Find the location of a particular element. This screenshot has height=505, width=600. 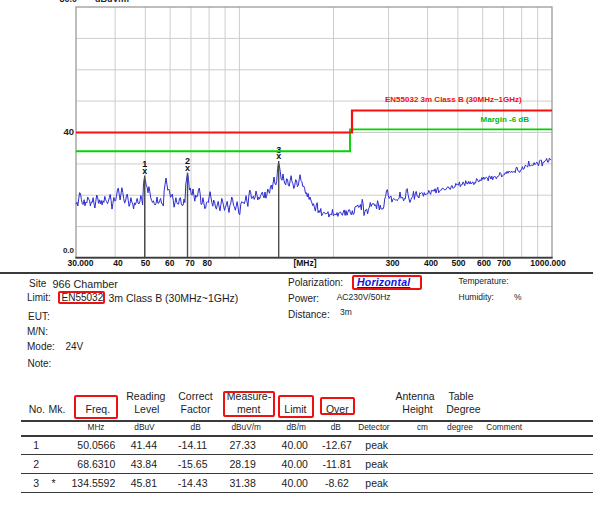

svg-text: dBuV/m is located at coordinates (112, 2).